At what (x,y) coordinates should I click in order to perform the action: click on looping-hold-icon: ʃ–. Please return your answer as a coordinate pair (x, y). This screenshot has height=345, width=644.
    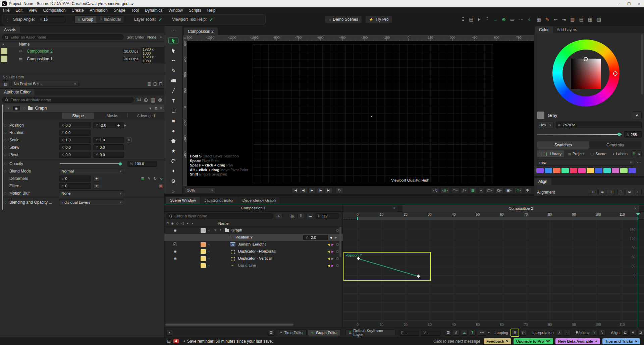
    Looking at the image, I should click on (524, 333).